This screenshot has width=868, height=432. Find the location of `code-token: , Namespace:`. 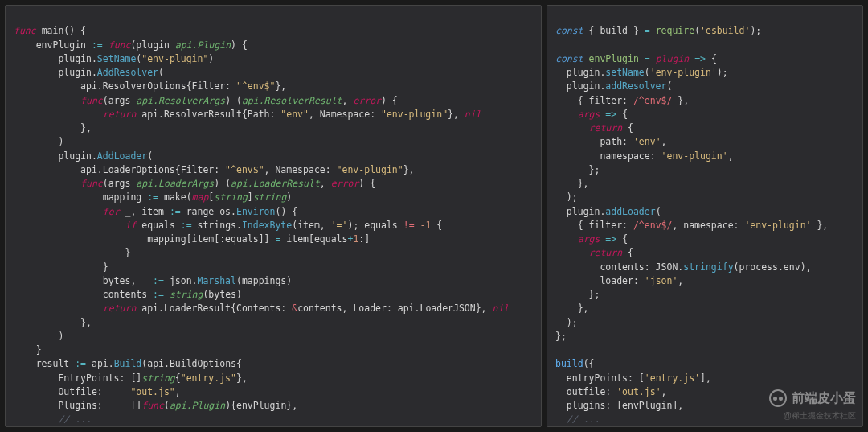

code-token: , Namespace: is located at coordinates (301, 170).